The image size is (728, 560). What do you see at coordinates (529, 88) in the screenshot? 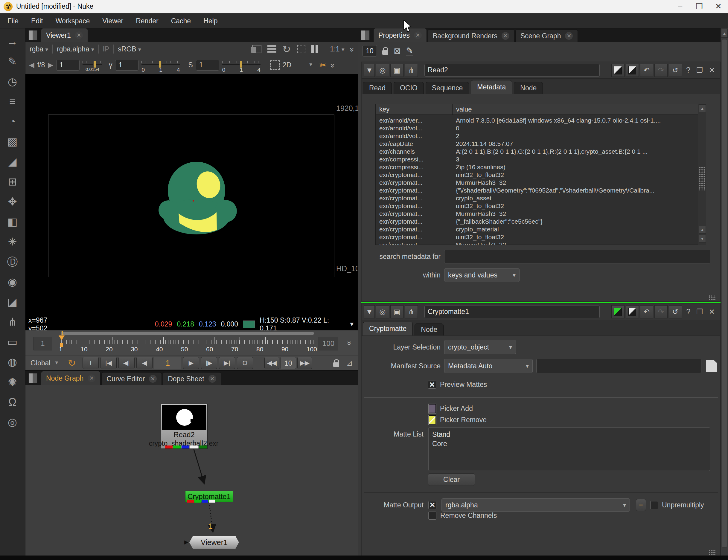
I see `tab-node: Node` at bounding box center [529, 88].